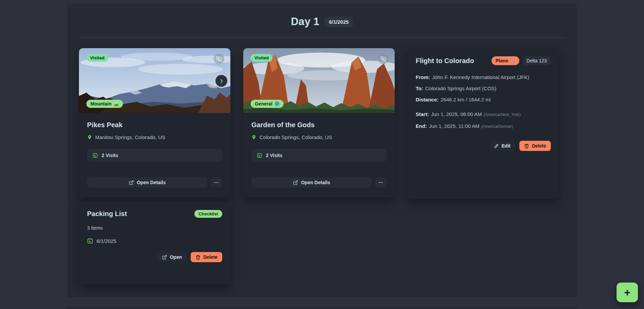 This screenshot has width=644, height=309. Describe the element at coordinates (535, 146) in the screenshot. I see `delete-button: Delete` at that location.